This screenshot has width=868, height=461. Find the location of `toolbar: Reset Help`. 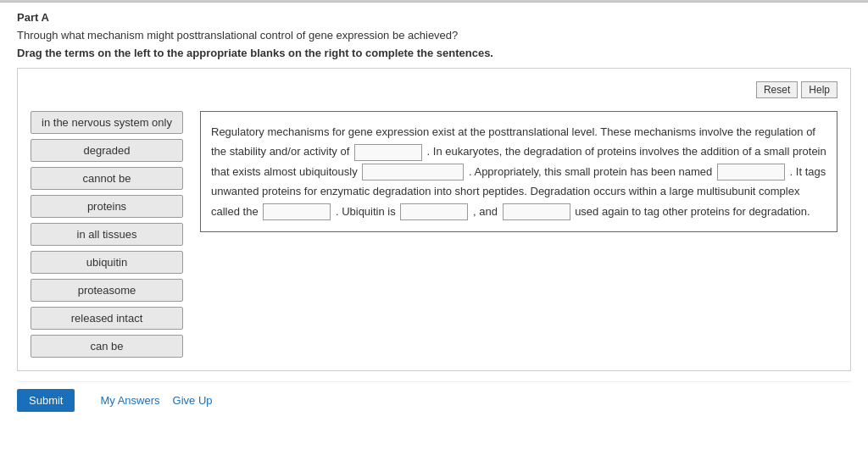

toolbar: Reset Help is located at coordinates (434, 90).